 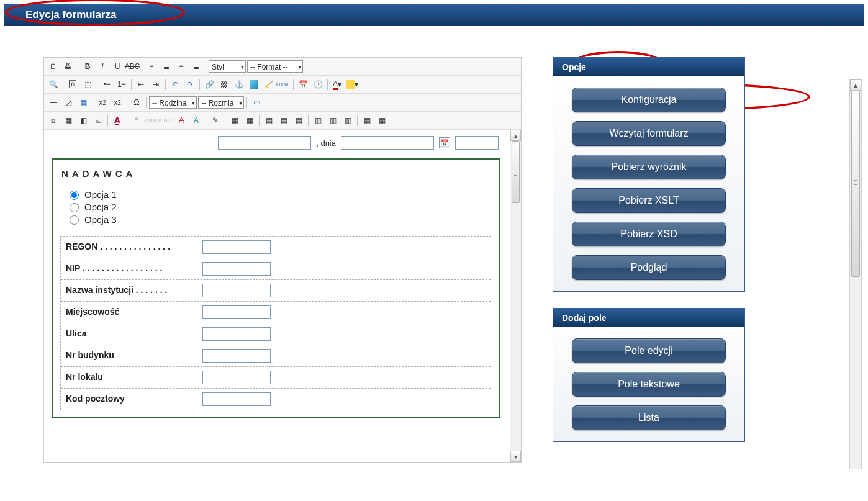 I want to click on calendar-icon: 📅, so click(x=445, y=143).